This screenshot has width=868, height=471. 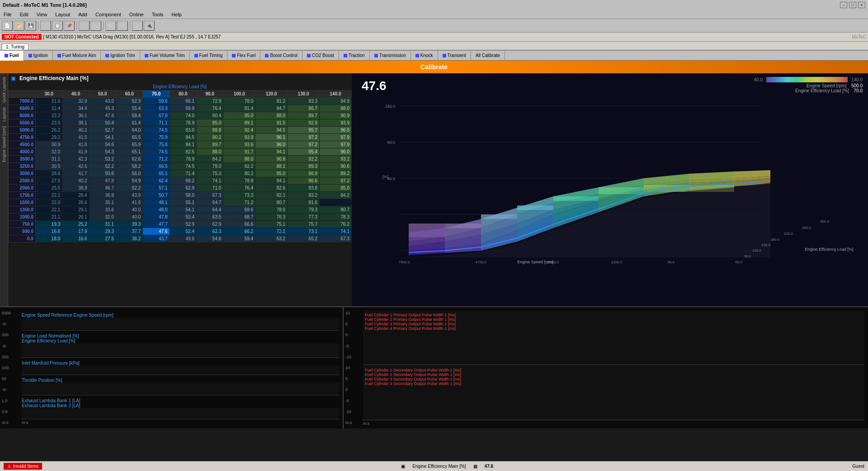 I want to click on data-cell: 82.1, so click(x=271, y=195).